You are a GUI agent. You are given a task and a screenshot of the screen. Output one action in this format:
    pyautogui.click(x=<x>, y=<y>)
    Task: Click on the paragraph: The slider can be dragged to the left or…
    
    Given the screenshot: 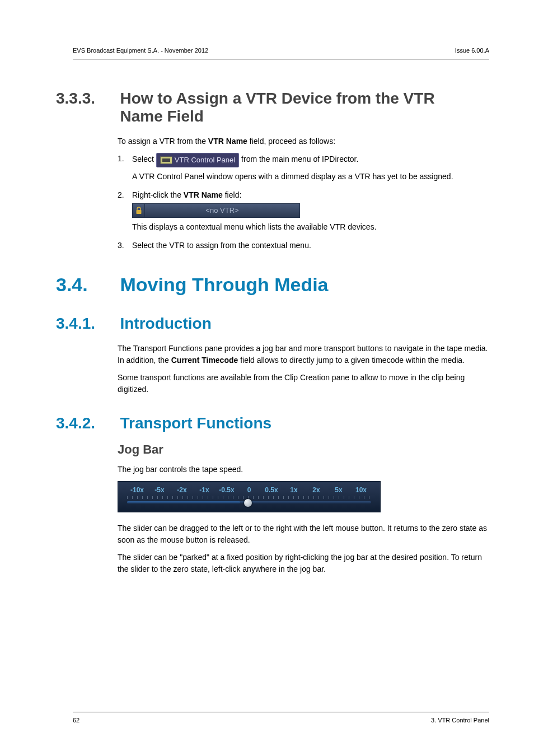 What is the action you would take?
    pyautogui.click(x=303, y=534)
    